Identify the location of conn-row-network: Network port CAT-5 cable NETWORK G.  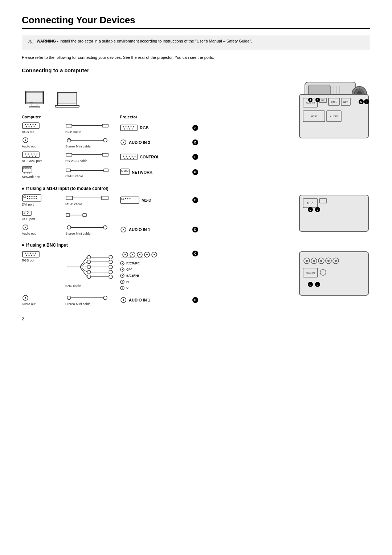
(196, 172).